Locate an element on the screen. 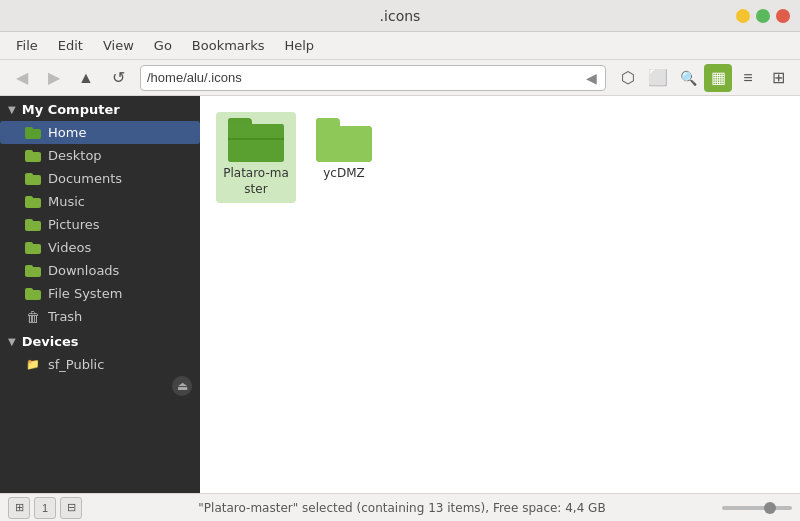 The width and height of the screenshot is (800, 521). address-clear-button: ◀ is located at coordinates (592, 78).